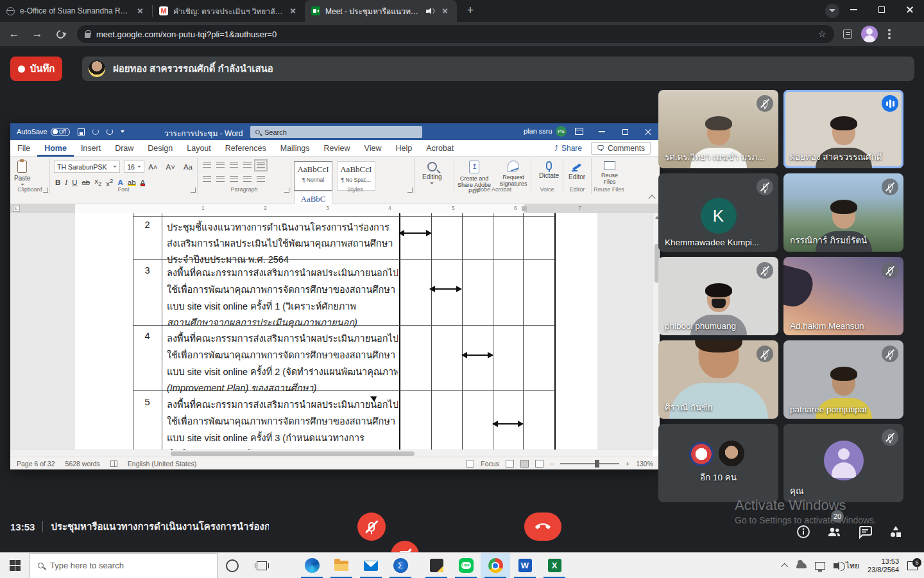  Describe the element at coordinates (801, 565) in the screenshot. I see `onedrive-icon` at that location.